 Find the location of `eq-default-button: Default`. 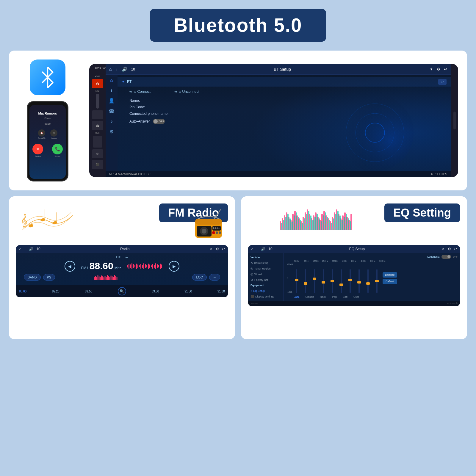

eq-default-button: Default is located at coordinates (390, 281).